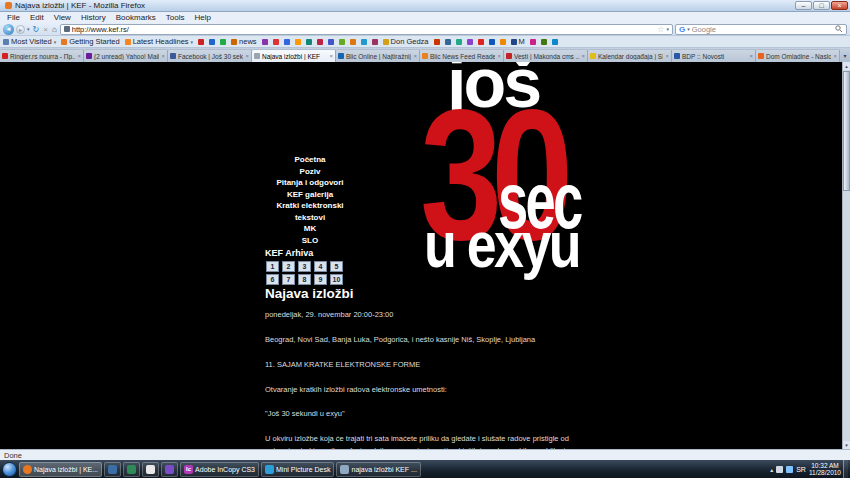 The width and height of the screenshot is (850, 478). I want to click on show-desktop-button, so click(846, 469).